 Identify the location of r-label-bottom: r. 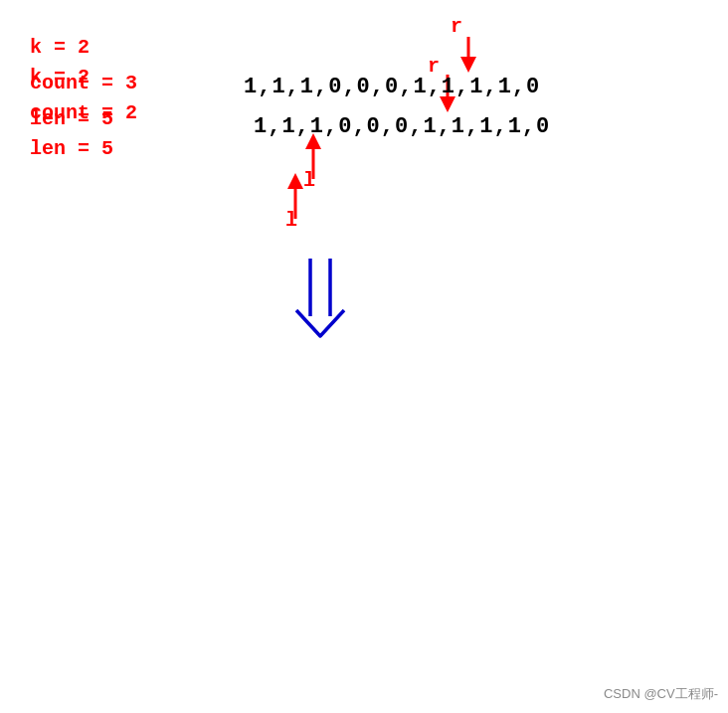
(456, 26).